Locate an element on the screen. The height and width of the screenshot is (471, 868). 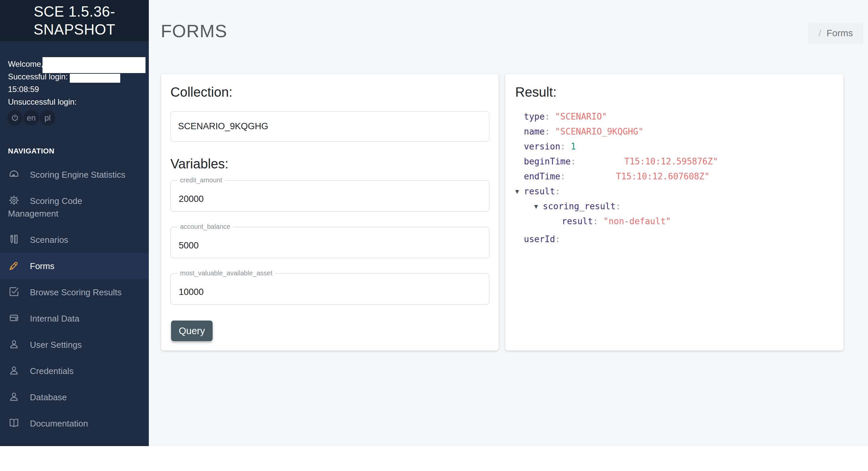
sidebar-item-scoring-code-management: Scoring Code Management is located at coordinates (74, 207).